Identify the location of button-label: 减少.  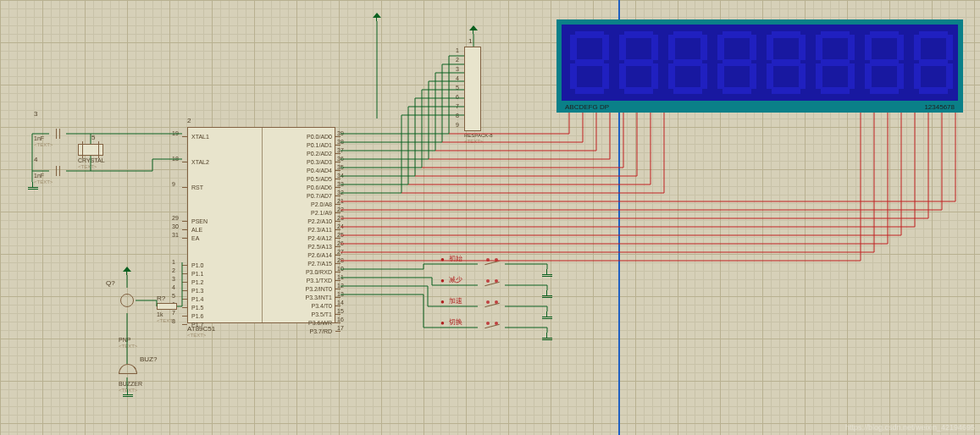
(456, 279).